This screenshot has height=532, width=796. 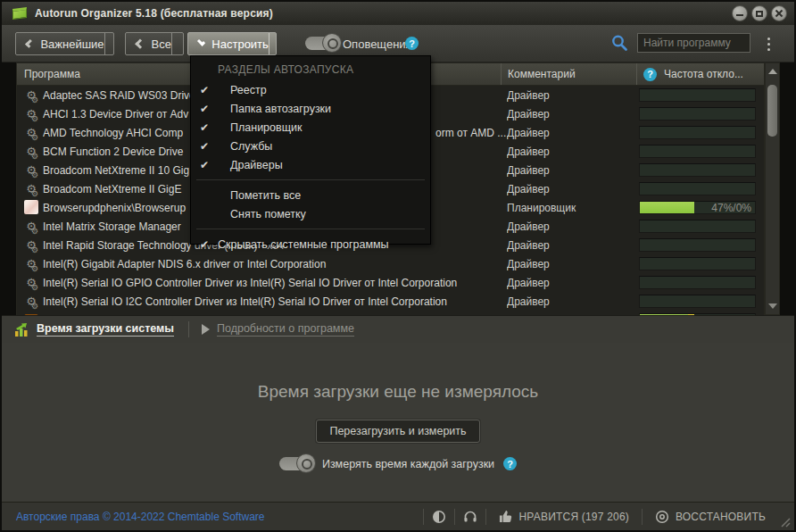 I want to click on table-row: ⚙⚙Intel(R) Serial IO I2C Controller Driv…, so click(x=391, y=302).